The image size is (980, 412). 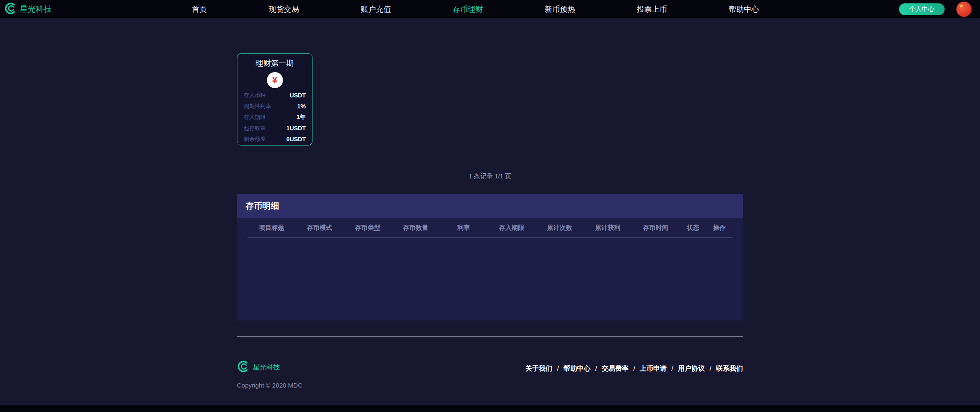 I want to click on card-row: 周期性利率 1%, so click(x=275, y=106).